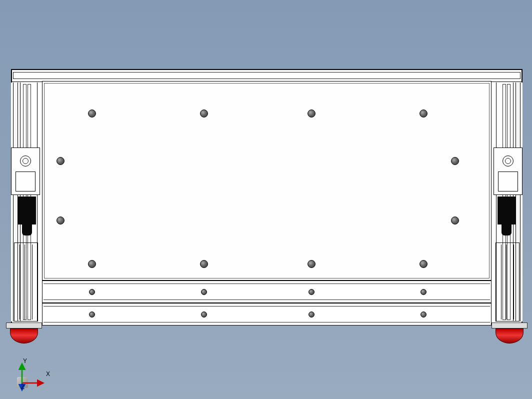 This screenshot has height=399, width=532. Describe the element at coordinates (267, 76) in the screenshot. I see `frame-top-rail` at that location.